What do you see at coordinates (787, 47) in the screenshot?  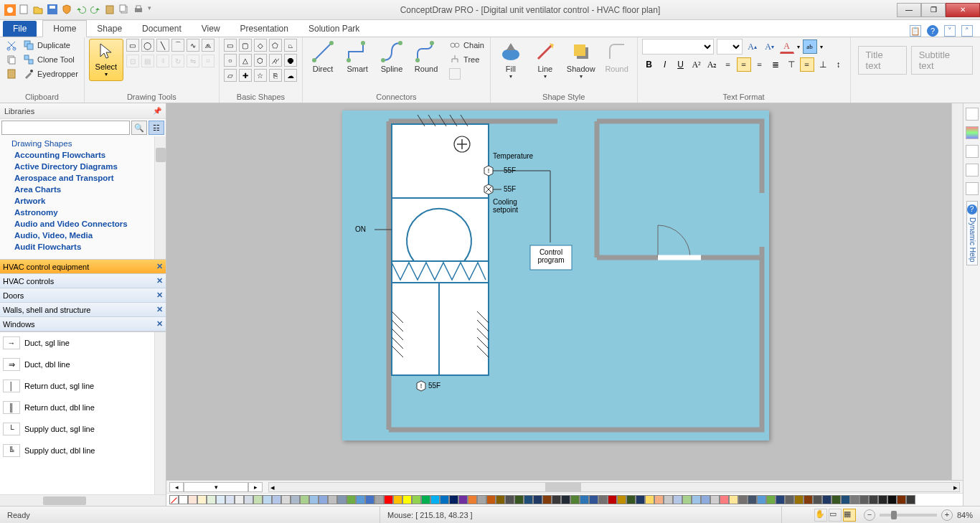 I see `font-color-button: A` at bounding box center [787, 47].